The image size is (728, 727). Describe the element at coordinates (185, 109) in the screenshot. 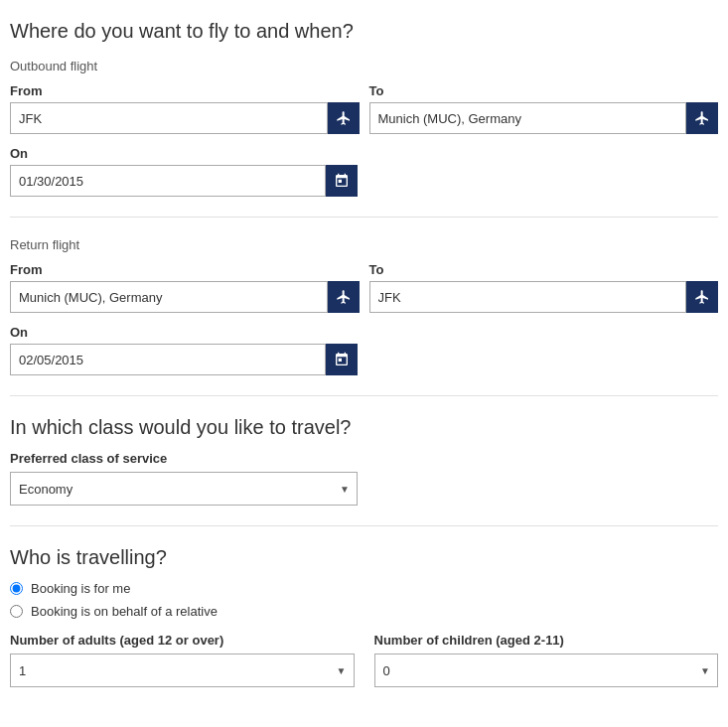

I see `outbound-from-col: From` at that location.